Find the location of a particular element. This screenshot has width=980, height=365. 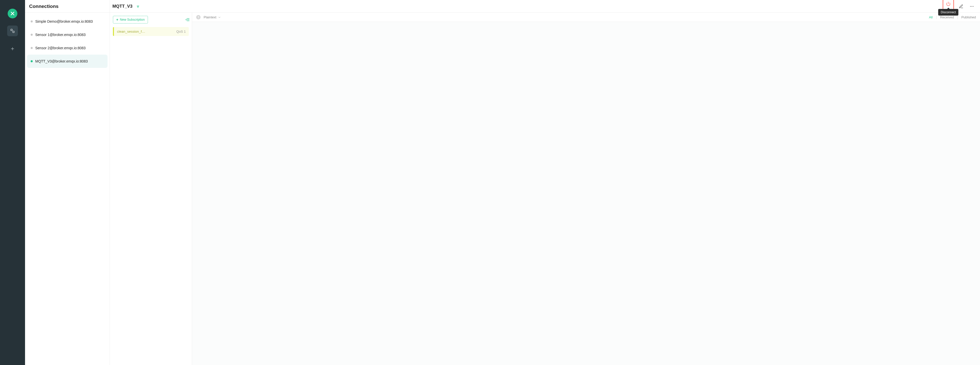

nav-add-button is located at coordinates (13, 49).